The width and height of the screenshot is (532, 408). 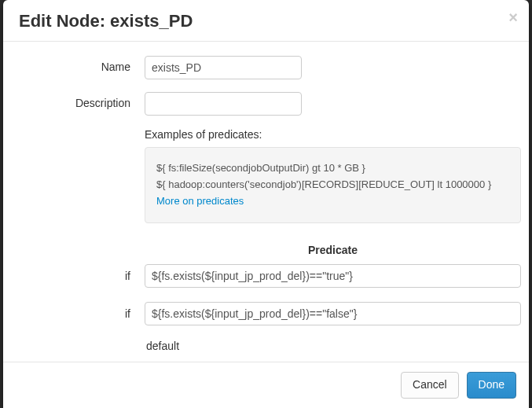 I want to click on name-input, so click(x=223, y=68).